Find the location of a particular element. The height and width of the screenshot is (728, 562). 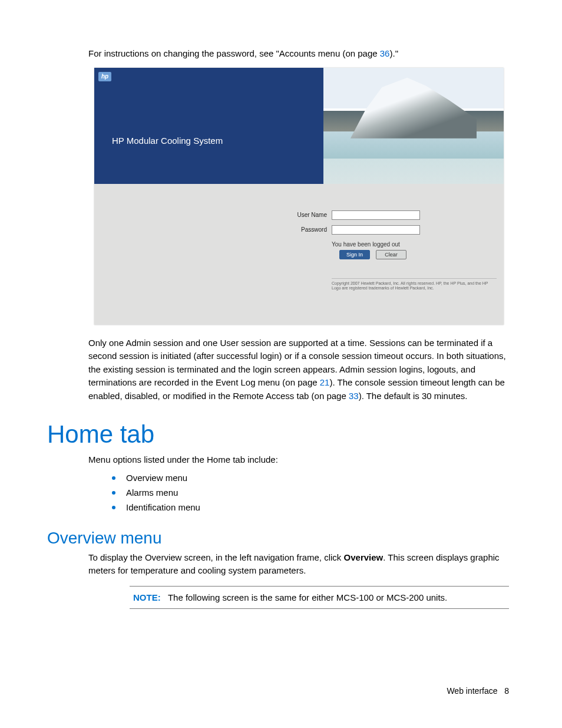

password-row: Password is located at coordinates (355, 230).